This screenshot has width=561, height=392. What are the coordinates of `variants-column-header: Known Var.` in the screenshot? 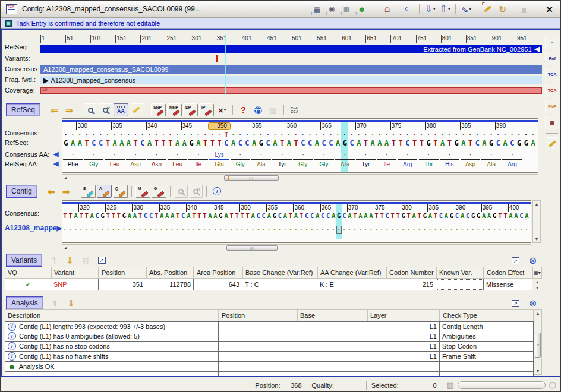 It's located at (460, 273).